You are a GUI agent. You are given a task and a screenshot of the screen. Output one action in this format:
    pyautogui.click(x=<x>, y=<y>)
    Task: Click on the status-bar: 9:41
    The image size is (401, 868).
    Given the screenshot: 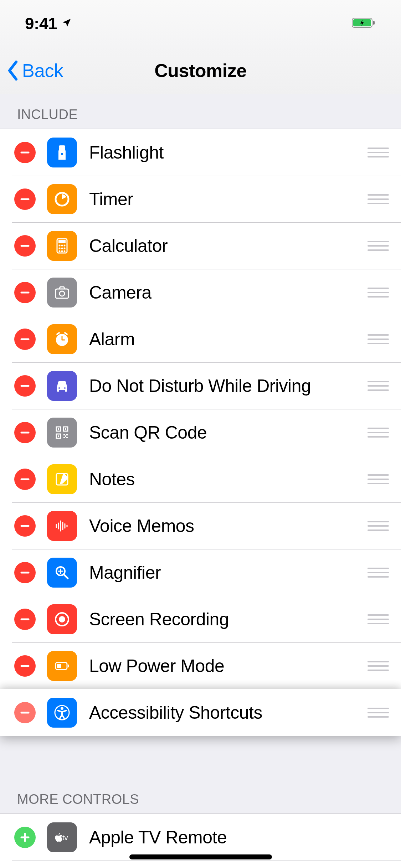 What is the action you would take?
    pyautogui.click(x=200, y=24)
    